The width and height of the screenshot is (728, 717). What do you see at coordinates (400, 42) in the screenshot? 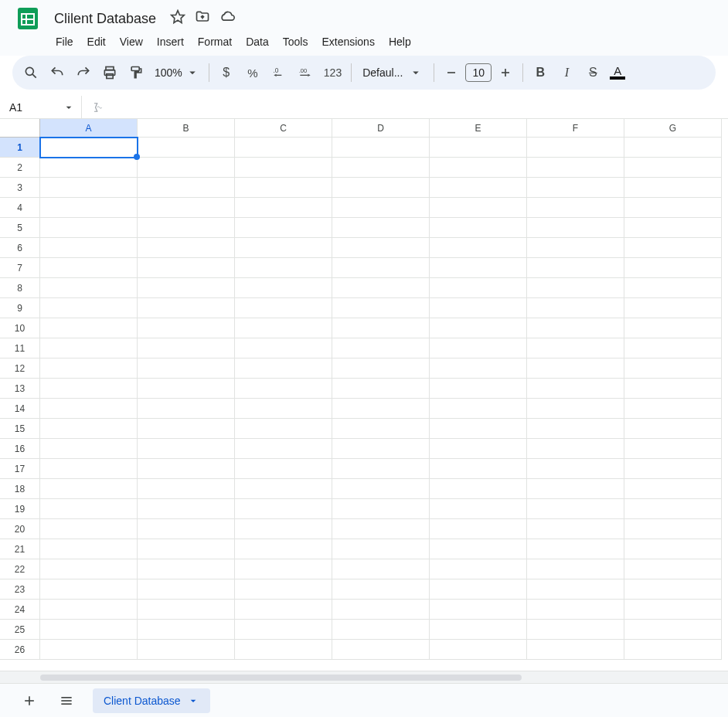
I see `menu-help: Help` at bounding box center [400, 42].